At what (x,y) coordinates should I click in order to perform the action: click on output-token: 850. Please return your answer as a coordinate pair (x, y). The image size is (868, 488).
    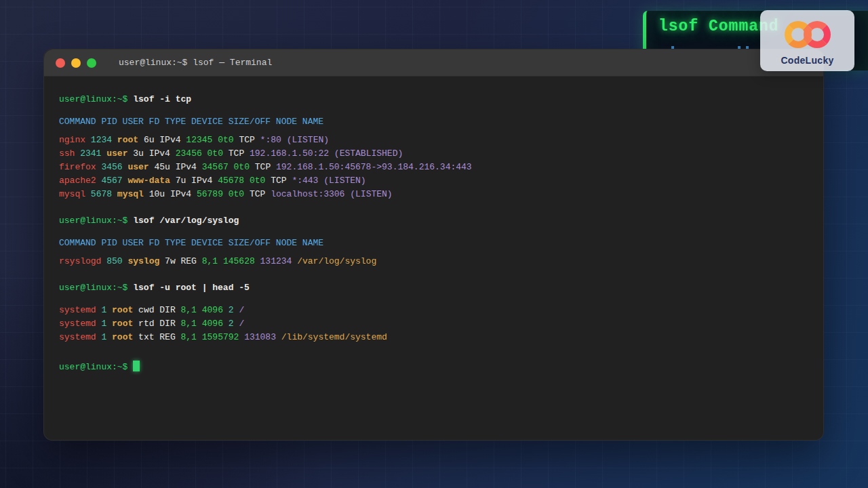
    Looking at the image, I should click on (114, 262).